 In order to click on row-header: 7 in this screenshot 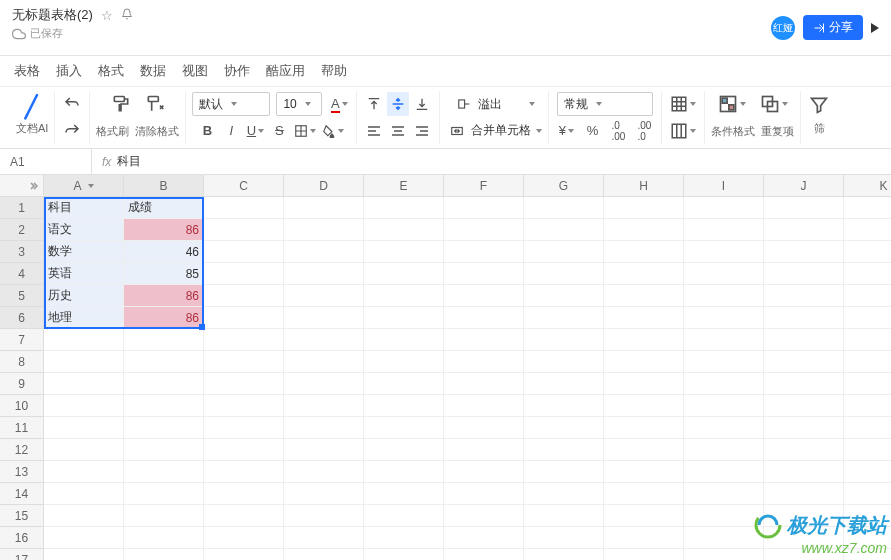, I will do `click(22, 340)`.